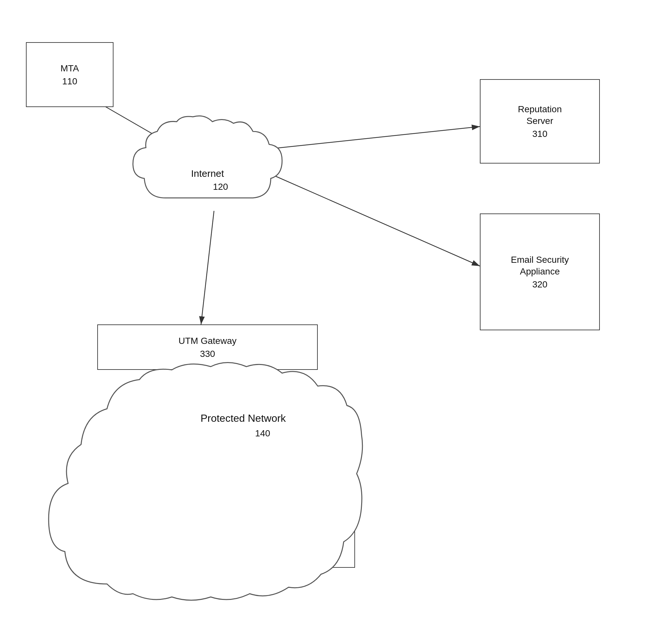  What do you see at coordinates (70, 68) in the screenshot?
I see `mta-label: MTA` at bounding box center [70, 68].